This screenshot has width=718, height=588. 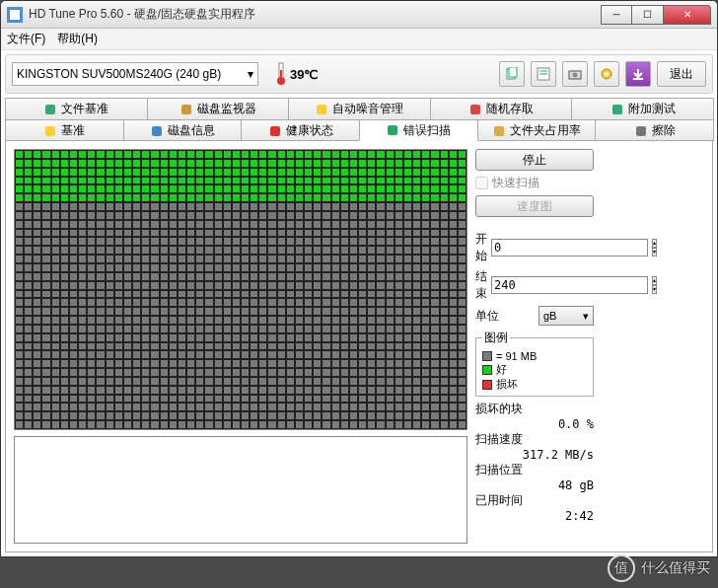 I want to click on minimize-button: ─, so click(x=616, y=15).